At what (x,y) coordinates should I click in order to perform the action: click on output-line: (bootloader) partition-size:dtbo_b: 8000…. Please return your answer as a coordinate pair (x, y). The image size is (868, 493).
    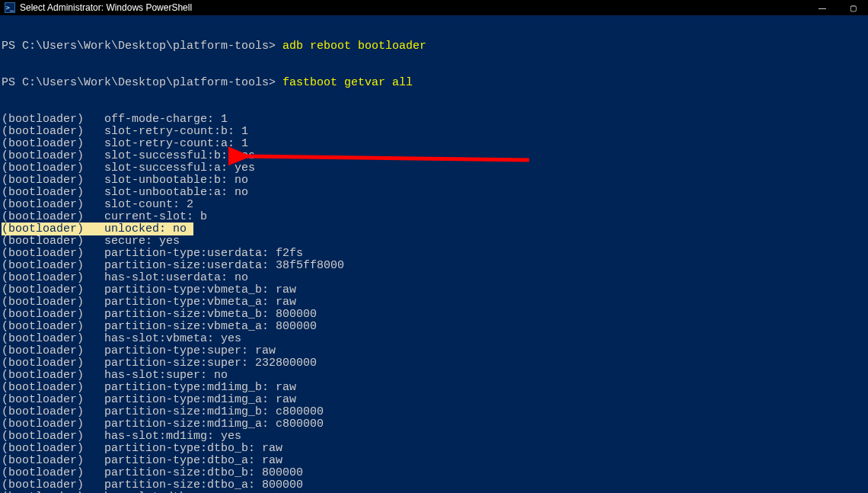
    Looking at the image, I should click on (434, 473).